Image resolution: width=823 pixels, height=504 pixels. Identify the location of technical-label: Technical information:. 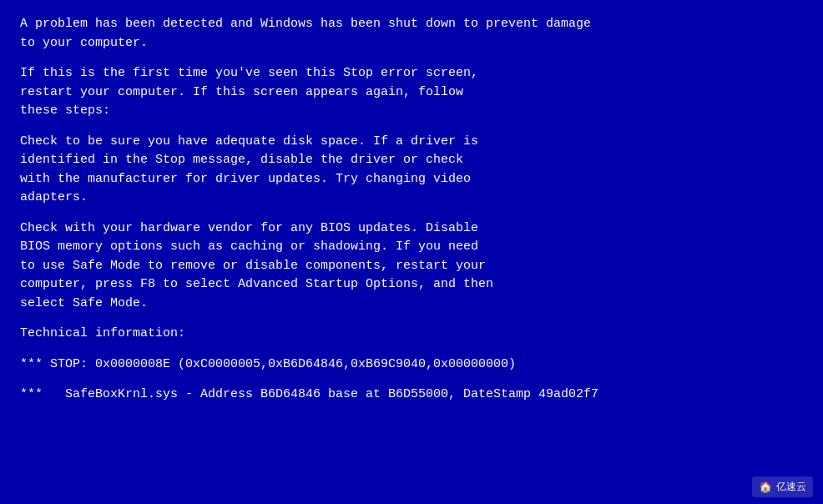
(412, 334).